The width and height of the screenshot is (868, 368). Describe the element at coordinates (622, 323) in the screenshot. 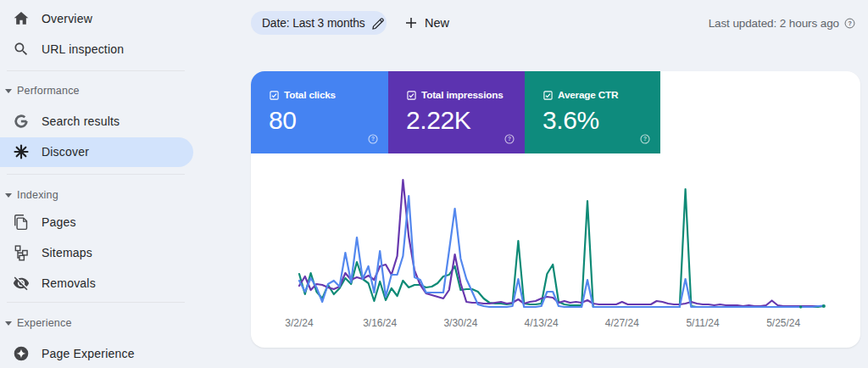

I see `svg-text: 4/27/24` at that location.